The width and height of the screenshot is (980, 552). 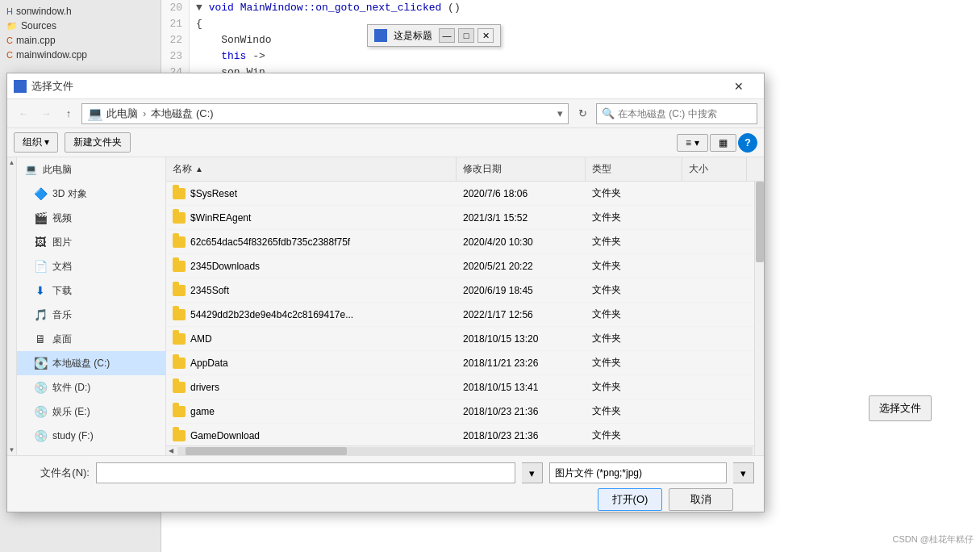 What do you see at coordinates (40, 218) in the screenshot?
I see `video-icon: 🎬` at bounding box center [40, 218].